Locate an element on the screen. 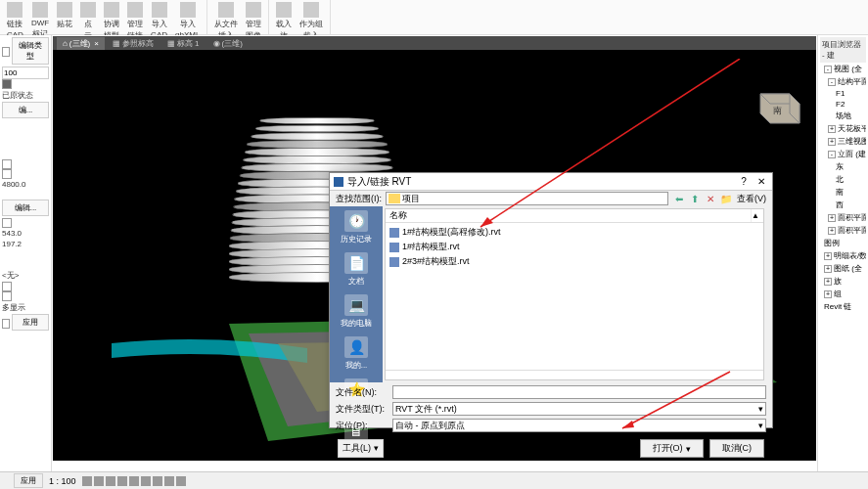 The width and height of the screenshot is (868, 489). tree-item: +三维视图 is located at coordinates (844, 141).